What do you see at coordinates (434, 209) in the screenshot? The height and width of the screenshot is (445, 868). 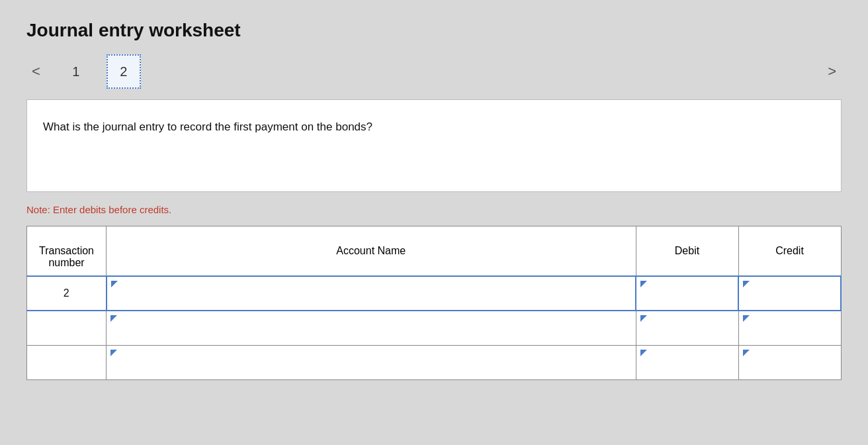 I see `note-text: Note: Enter debits before credits.` at bounding box center [434, 209].